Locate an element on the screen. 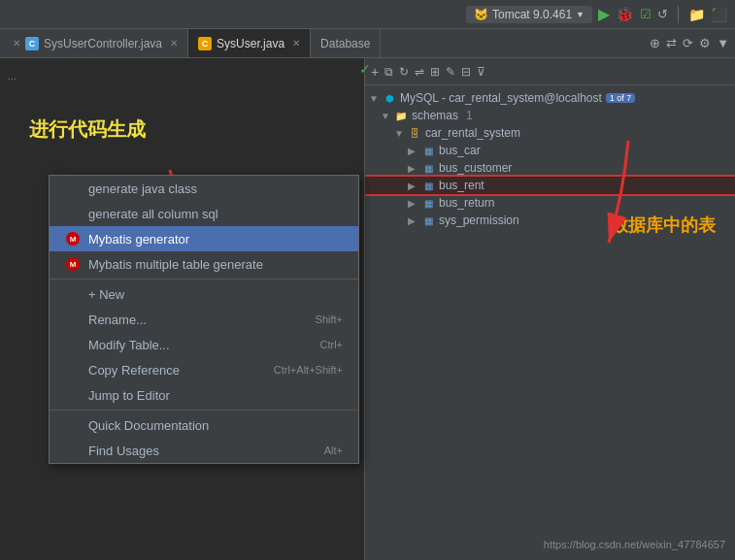 The height and width of the screenshot is (560, 735). arrow-right is located at coordinates (618, 196).